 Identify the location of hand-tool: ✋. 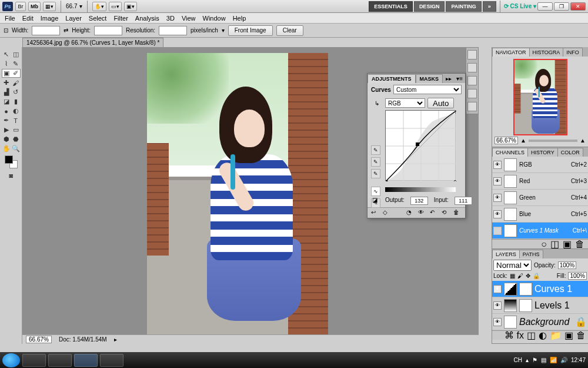
(6, 149).